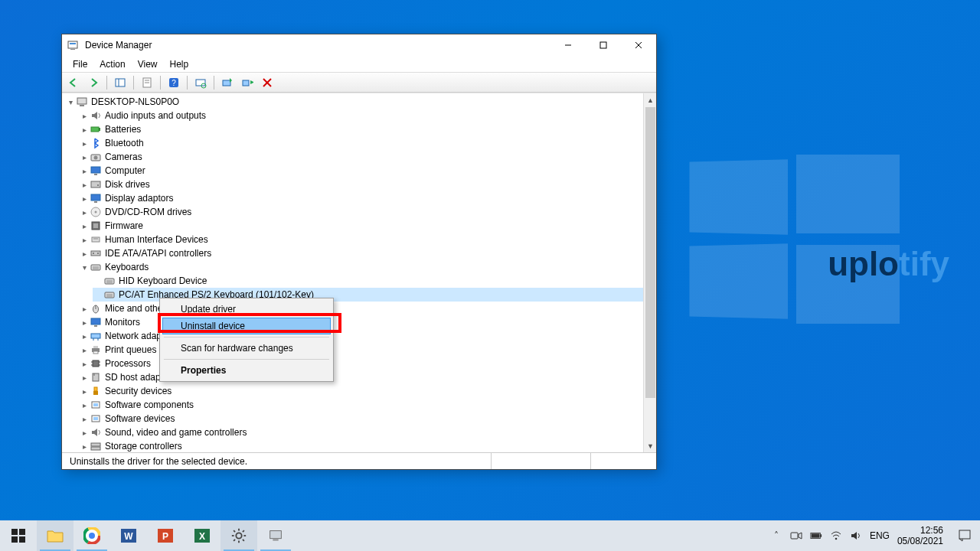 Image resolution: width=980 pixels, height=551 pixels. Describe the element at coordinates (361, 432) in the screenshot. I see `tree-category: ▸Sound, video and game controllers` at that location.